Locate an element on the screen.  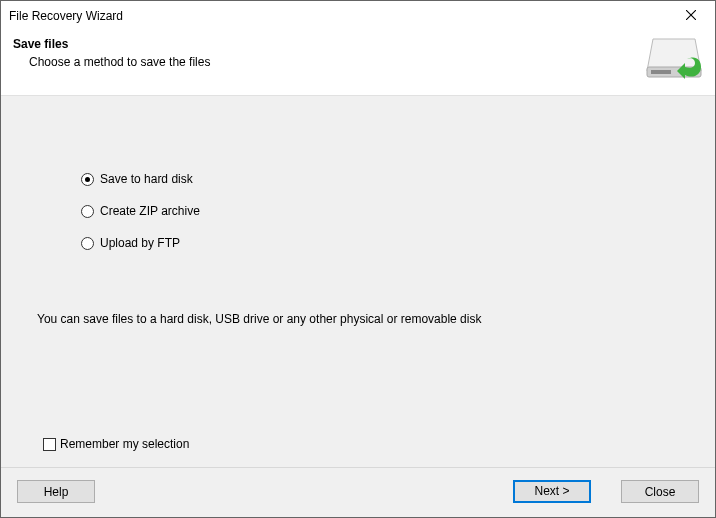
checkbox-icon is located at coordinates (50, 444).